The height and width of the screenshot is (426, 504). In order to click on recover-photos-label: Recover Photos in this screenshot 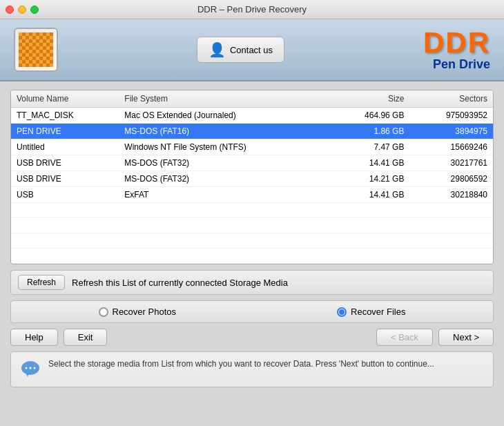, I will do `click(145, 312)`.